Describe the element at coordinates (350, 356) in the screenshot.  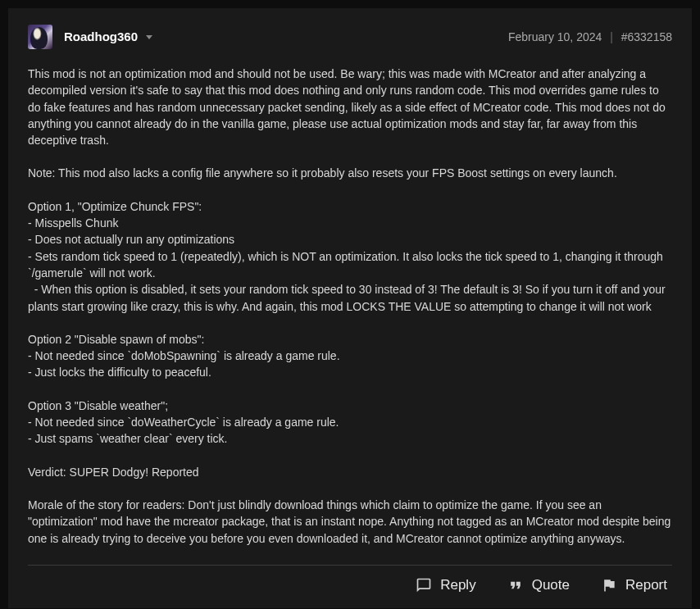
I see `opt2-line: - Not needed since `doMobSpawning` is al…` at that location.